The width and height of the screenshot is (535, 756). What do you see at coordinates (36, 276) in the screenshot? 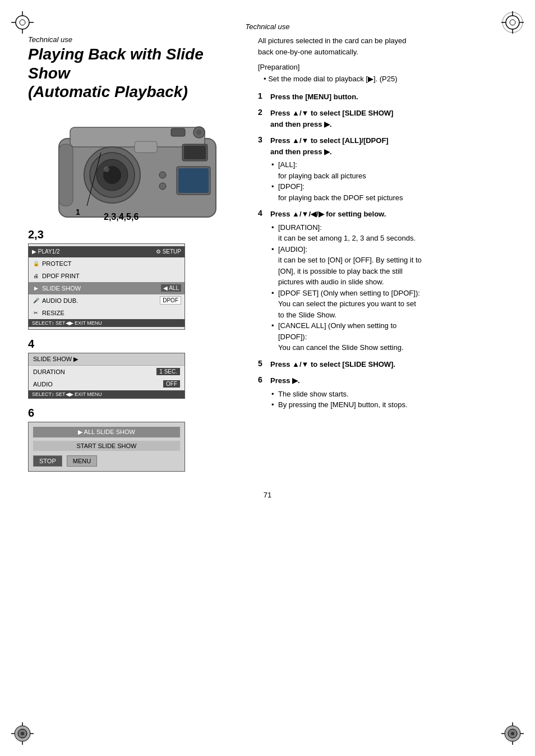
I see `dpof-print-icon: 🖨` at bounding box center [36, 276].